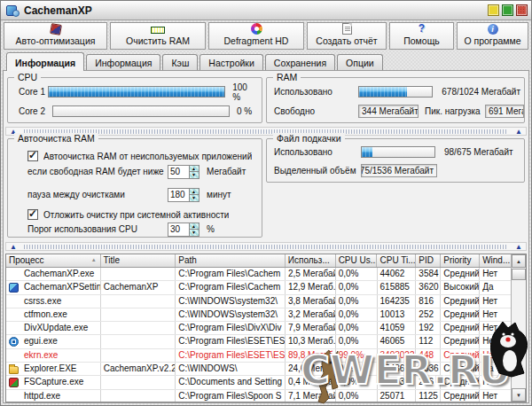 The width and height of the screenshot is (532, 406). I want to click on horizontal-splitter-bottom: ▲ ▲, so click(266, 246).